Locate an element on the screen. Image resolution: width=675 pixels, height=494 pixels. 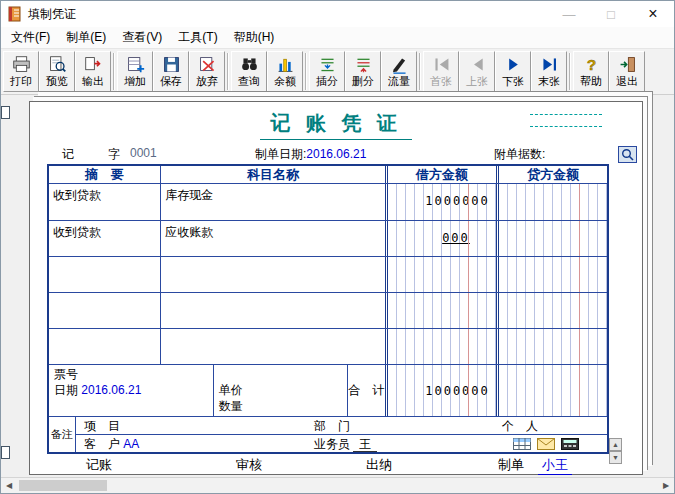
scroll-right-button: ▶ is located at coordinates (666, 486).